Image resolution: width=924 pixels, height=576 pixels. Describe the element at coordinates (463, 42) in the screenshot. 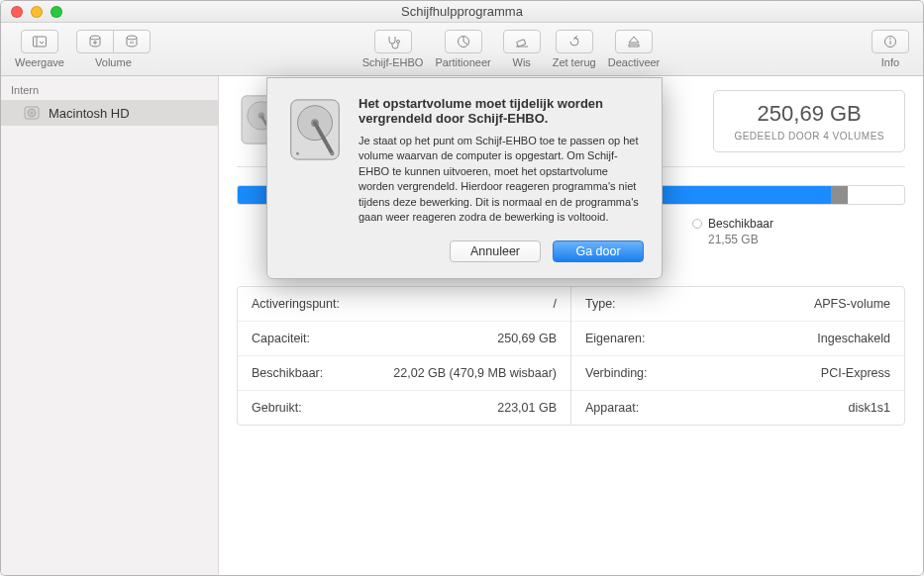

I see `partition-button` at that location.